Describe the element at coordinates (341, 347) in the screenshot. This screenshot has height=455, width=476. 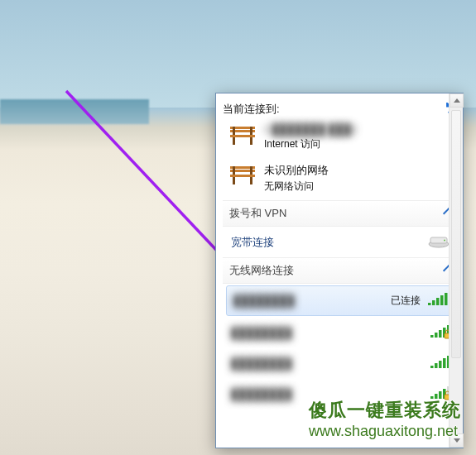
I see `wireless-list: ████████已连接████████████████████████` at that location.